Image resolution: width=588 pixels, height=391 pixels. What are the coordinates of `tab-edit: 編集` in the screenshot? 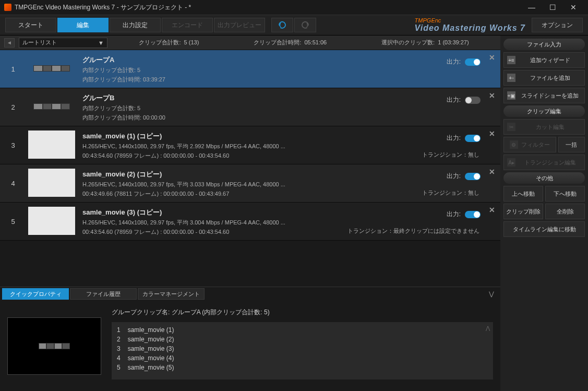 It's located at (83, 25).